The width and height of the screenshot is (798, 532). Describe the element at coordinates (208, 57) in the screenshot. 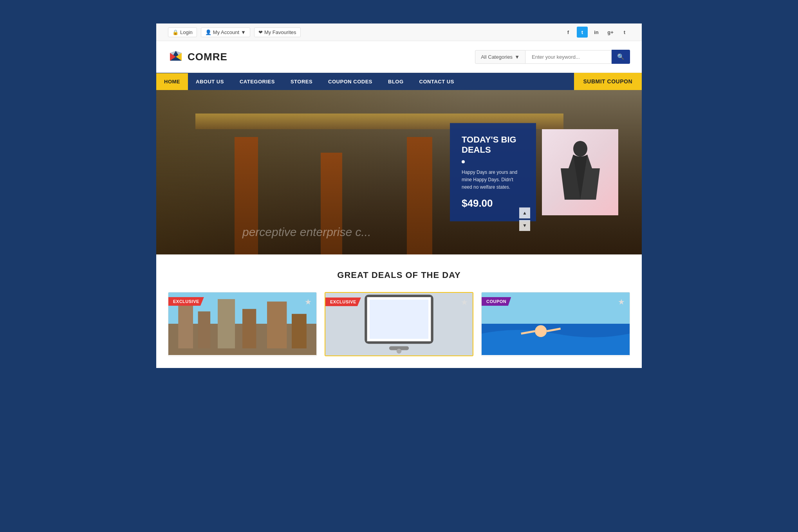

I see `logo-text: COMRE` at that location.